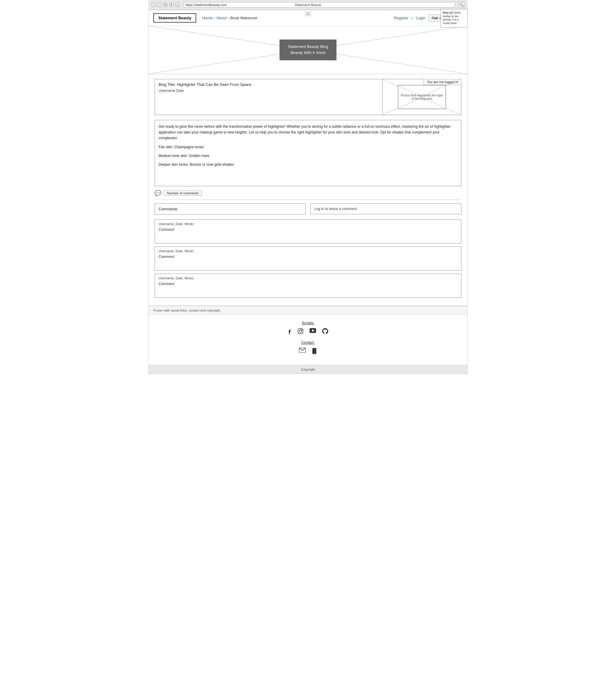 The width and height of the screenshot is (616, 678). I want to click on browser-title: Statement Beauty, so click(308, 5).